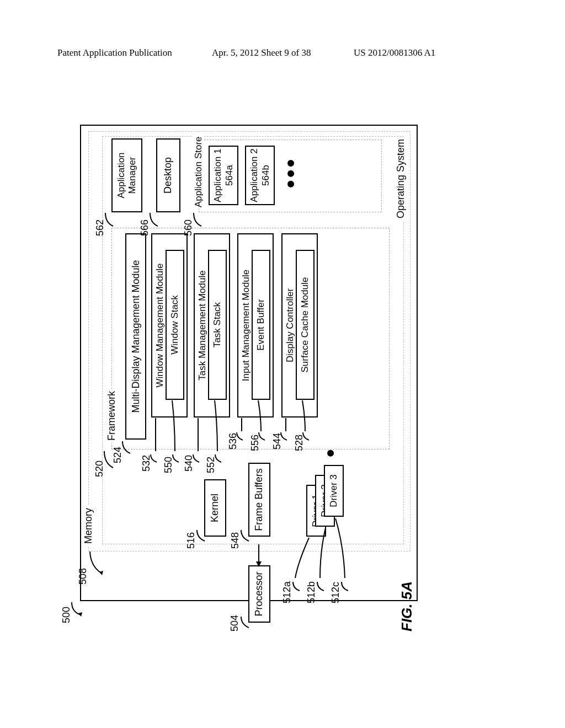  Describe the element at coordinates (136, 336) in the screenshot. I see `mdmm-label: Multi-Display Management Module` at that location.